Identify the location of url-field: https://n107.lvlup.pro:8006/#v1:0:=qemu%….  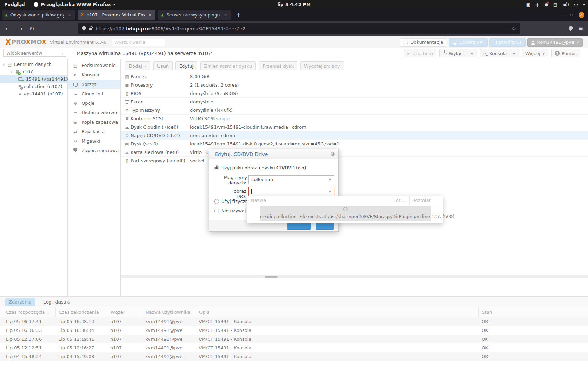
(299, 29).